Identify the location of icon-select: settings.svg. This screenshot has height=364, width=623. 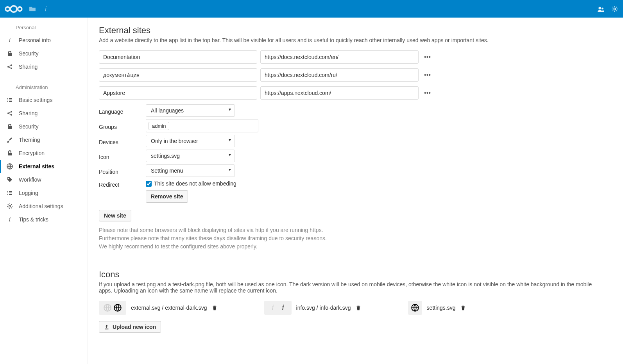
(190, 156).